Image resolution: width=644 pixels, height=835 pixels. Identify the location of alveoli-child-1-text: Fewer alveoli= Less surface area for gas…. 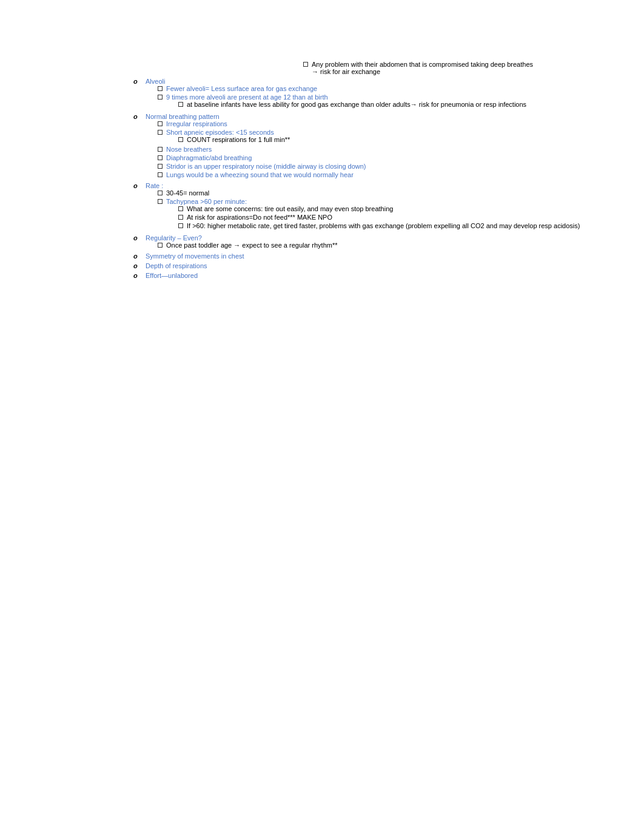
(387, 89).